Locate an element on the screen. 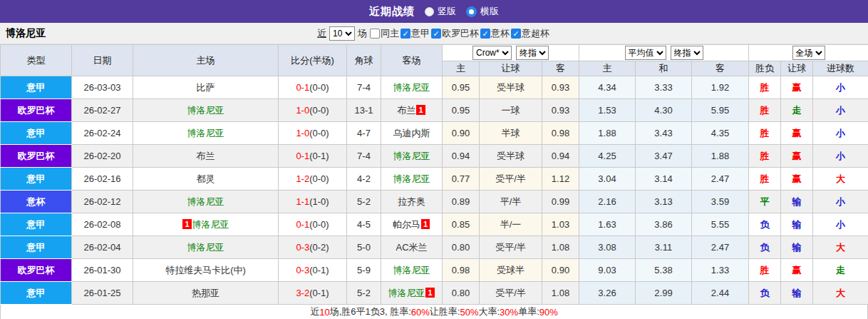 The width and height of the screenshot is (868, 319). checkbox-italian-super-cup-box: ✓ is located at coordinates (516, 34).